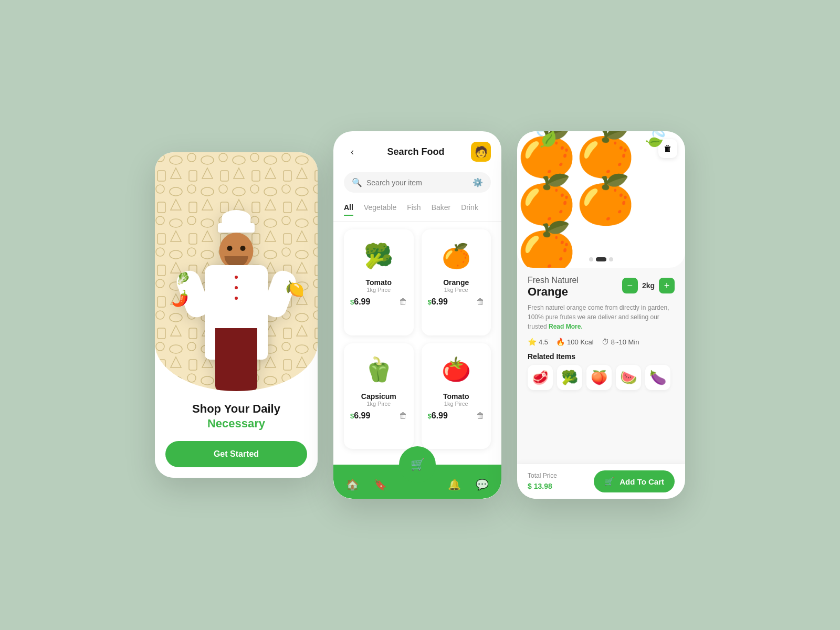 Image resolution: width=840 pixels, height=630 pixels. What do you see at coordinates (417, 315) in the screenshot?
I see `phone-search: ‹ Search Food 🧑 🔍 ⚙️ All Vegetable Fish …` at bounding box center [417, 315].